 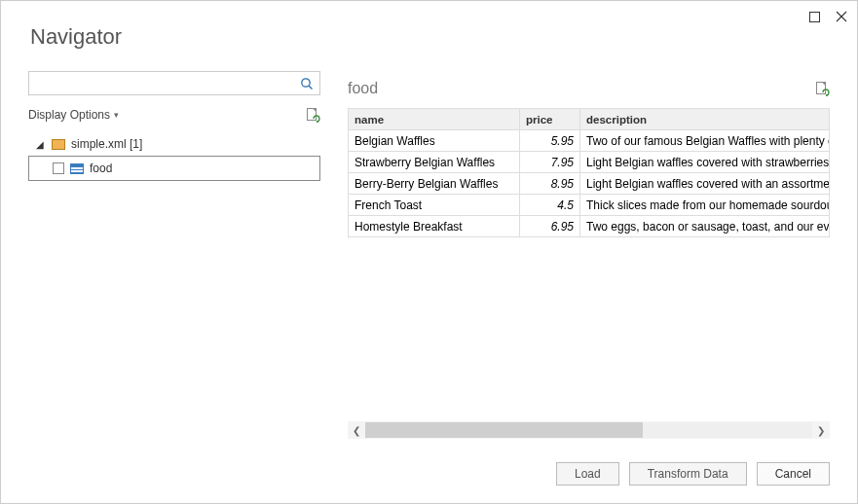 What do you see at coordinates (589, 141) in the screenshot?
I see `table-row: Belgian Waffles5.95Two of our famous Bel…` at bounding box center [589, 141].